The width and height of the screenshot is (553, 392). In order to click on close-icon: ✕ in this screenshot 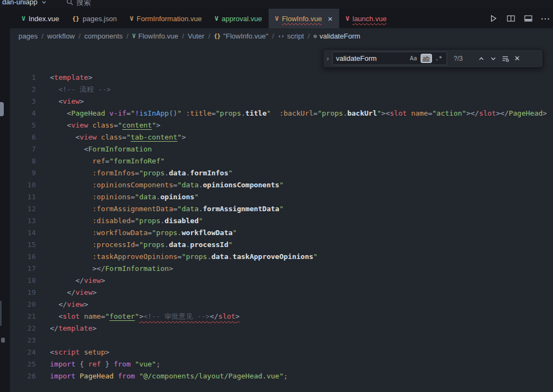, I will do `click(518, 59)`.